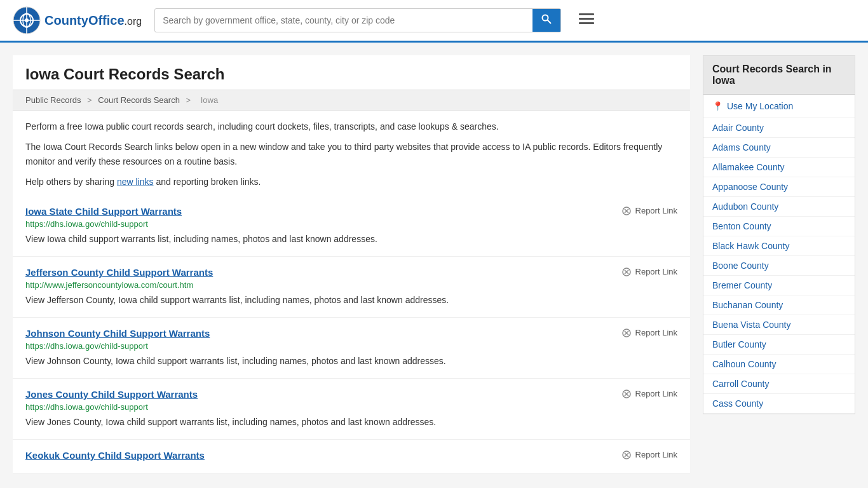 This screenshot has width=868, height=488. Describe the element at coordinates (351, 150) in the screenshot. I see `description: Perform a free Iowa public court records…` at that location.